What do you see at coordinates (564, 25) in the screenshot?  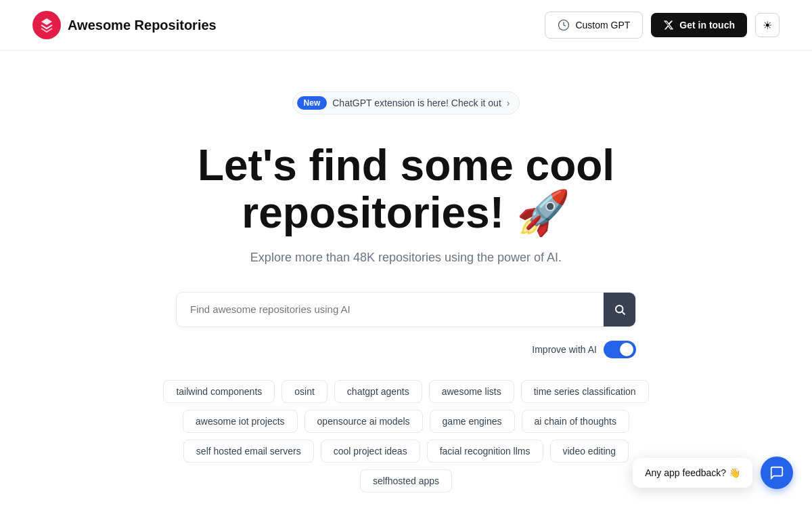 I see `gpt-icon` at bounding box center [564, 25].